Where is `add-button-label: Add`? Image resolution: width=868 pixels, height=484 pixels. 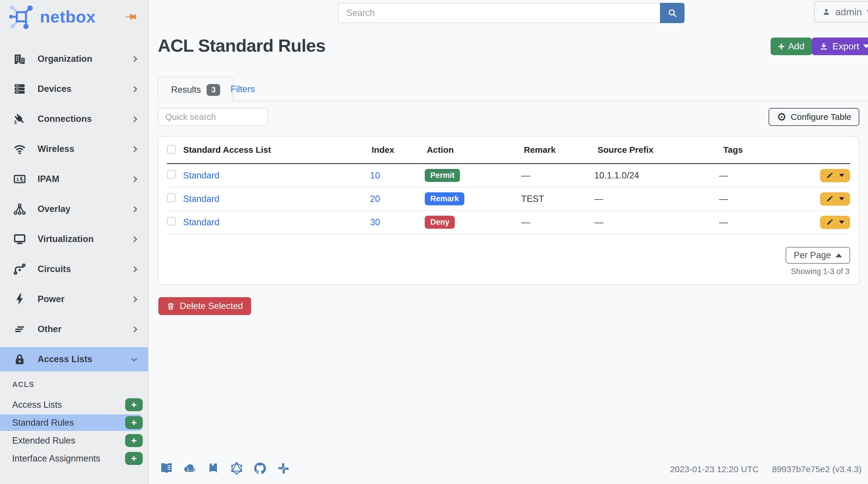 add-button-label: Add is located at coordinates (796, 46).